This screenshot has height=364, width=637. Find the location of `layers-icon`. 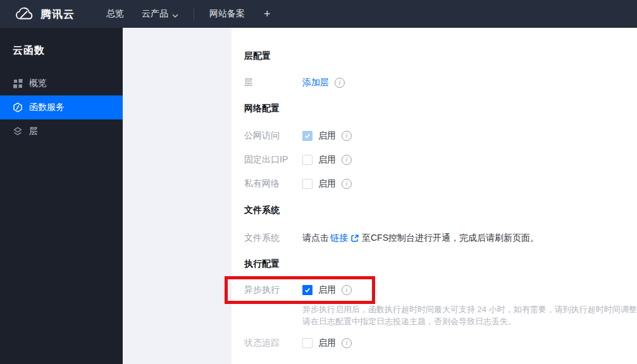

layers-icon is located at coordinates (18, 131).